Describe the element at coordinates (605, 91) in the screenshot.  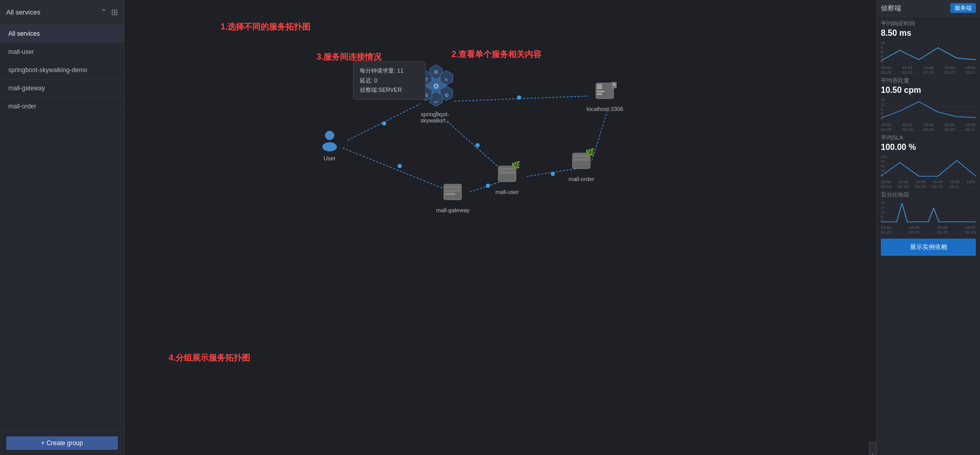
I see `db-icon: ✎` at that location.